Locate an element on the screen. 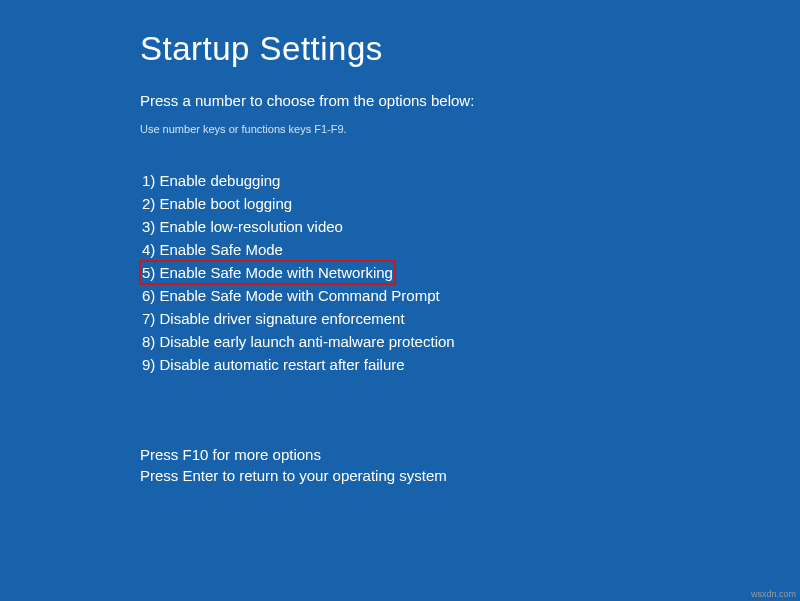 The image size is (800, 601). hint-text: Use number keys or functions keys F1-F9. is located at coordinates (470, 129).